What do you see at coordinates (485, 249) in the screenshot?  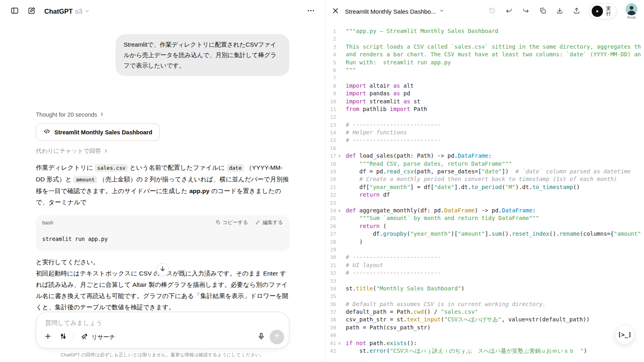 I see `code-line: 29` at bounding box center [485, 249].